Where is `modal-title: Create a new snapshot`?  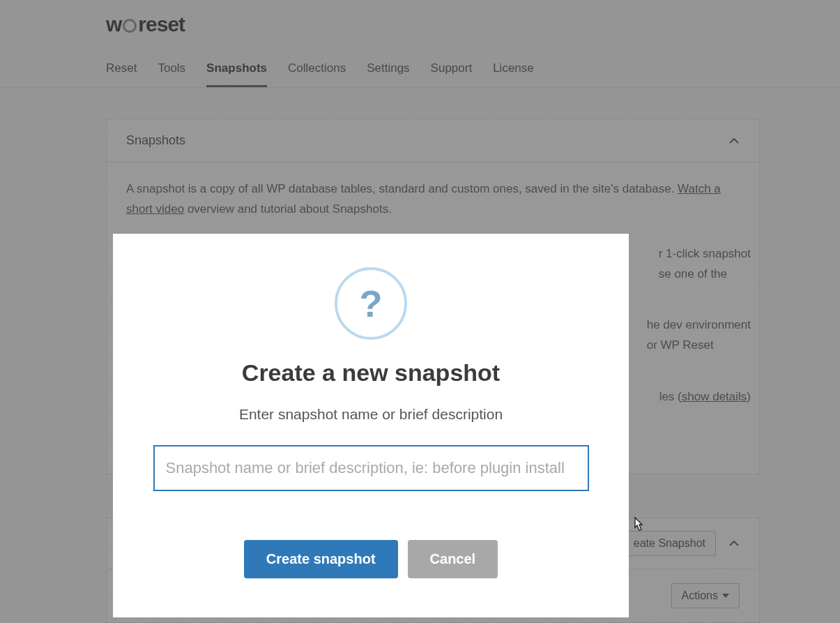 modal-title: Create a new snapshot is located at coordinates (371, 373).